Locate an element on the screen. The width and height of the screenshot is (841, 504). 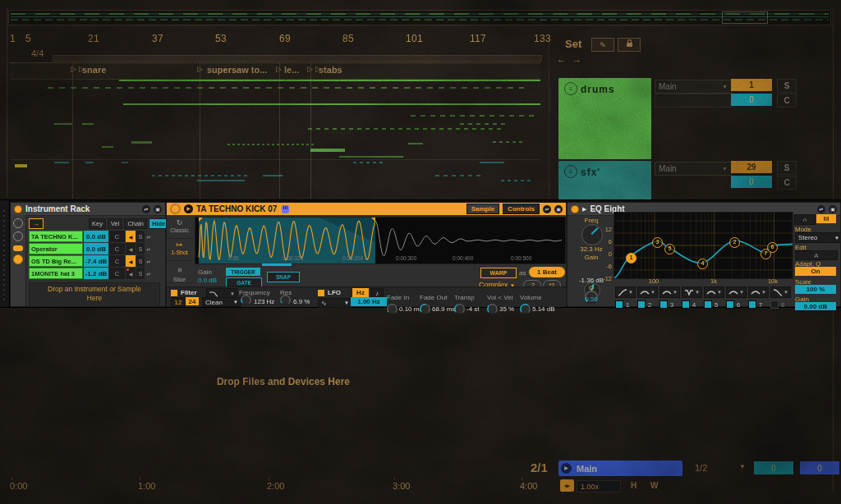
adaptive-q-toggle: On is located at coordinates (816, 271).